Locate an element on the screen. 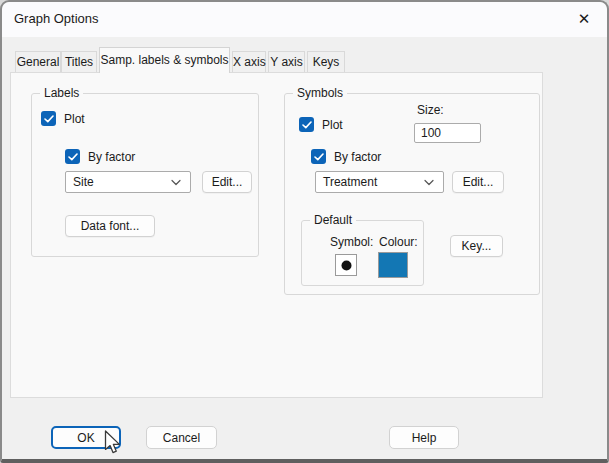  labels-factor-selected-value: Site is located at coordinates (84, 182).